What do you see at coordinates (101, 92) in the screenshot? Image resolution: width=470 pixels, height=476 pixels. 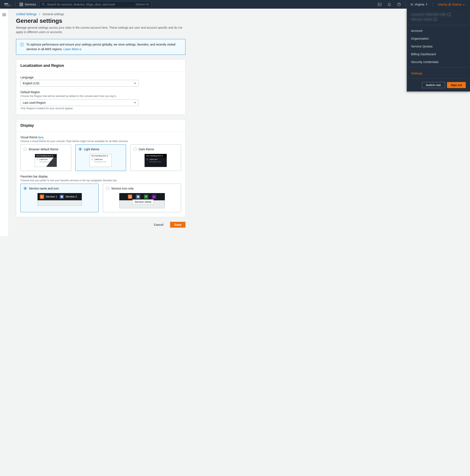 I see `default-region-label: Default Region` at bounding box center [101, 92].